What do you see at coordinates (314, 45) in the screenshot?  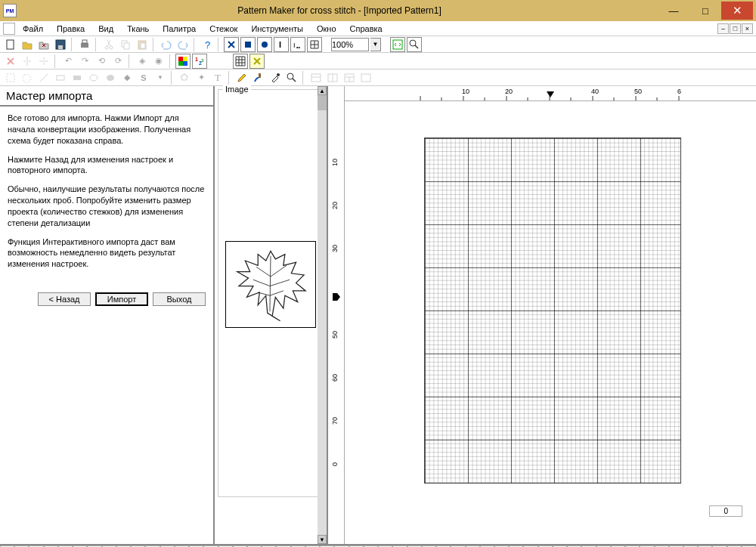 I see `view-grid-button` at bounding box center [314, 45].